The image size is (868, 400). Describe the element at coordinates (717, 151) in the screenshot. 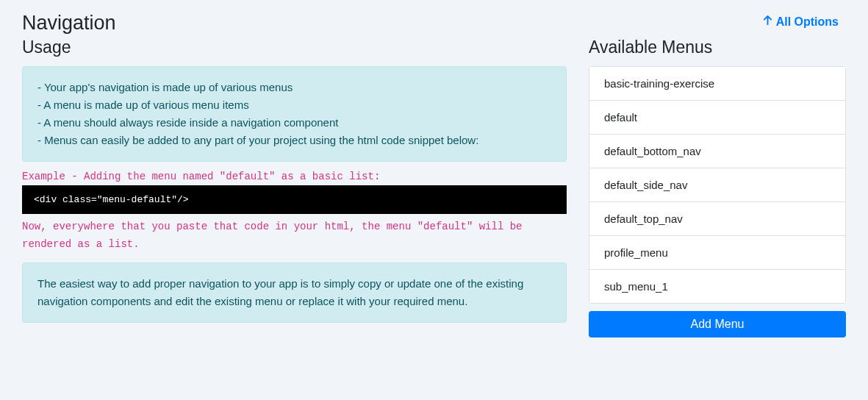

I see `menu-list-item: default_bottom_nav` at that location.